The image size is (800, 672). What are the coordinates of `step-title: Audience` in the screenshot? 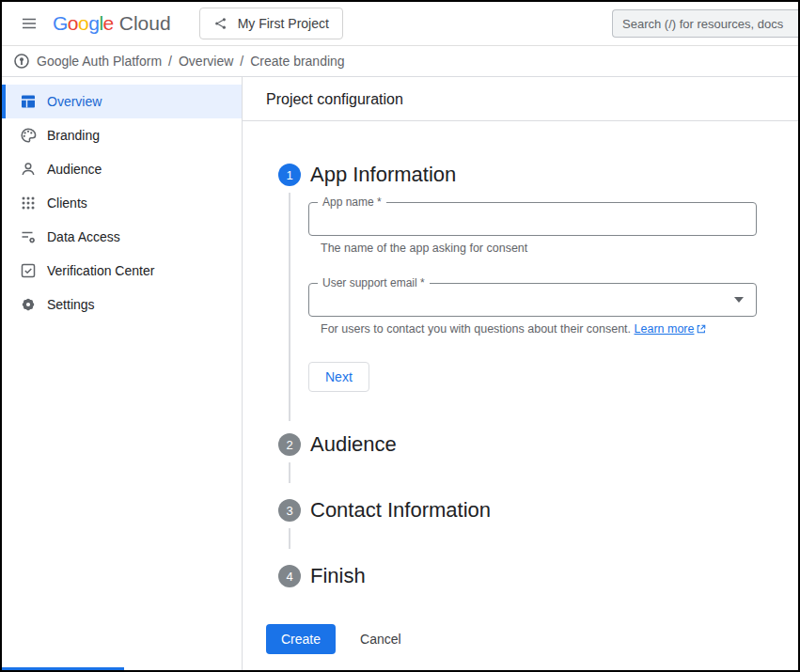 It's located at (353, 445).